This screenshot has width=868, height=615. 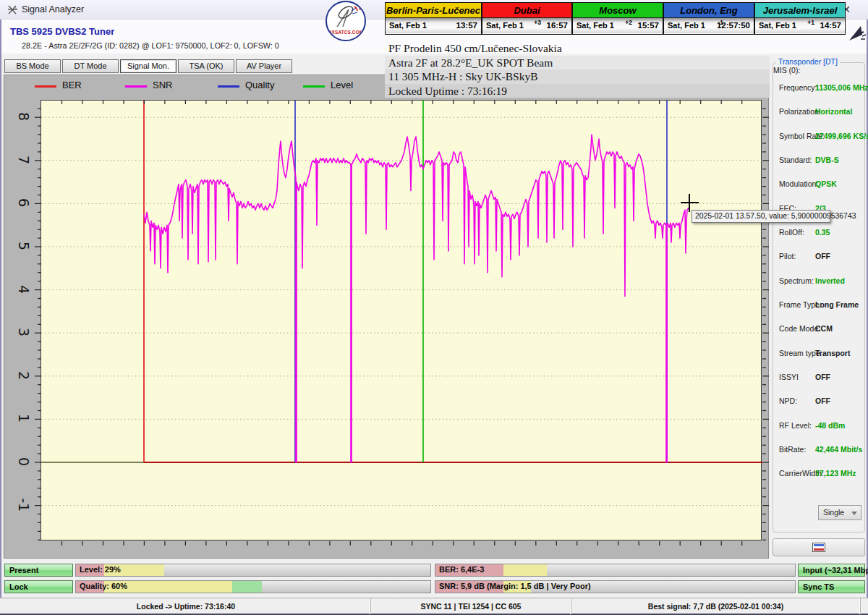 What do you see at coordinates (811, 22) in the screenshot?
I see `clock-utc-offset: +1` at bounding box center [811, 22].